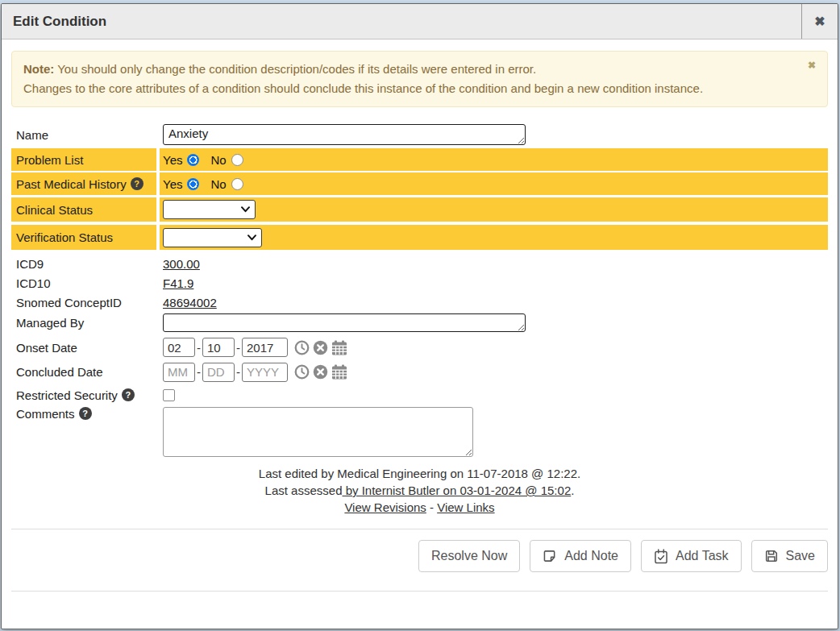 The width and height of the screenshot is (840, 631). I want to click on note-prefix: Note:, so click(39, 69).